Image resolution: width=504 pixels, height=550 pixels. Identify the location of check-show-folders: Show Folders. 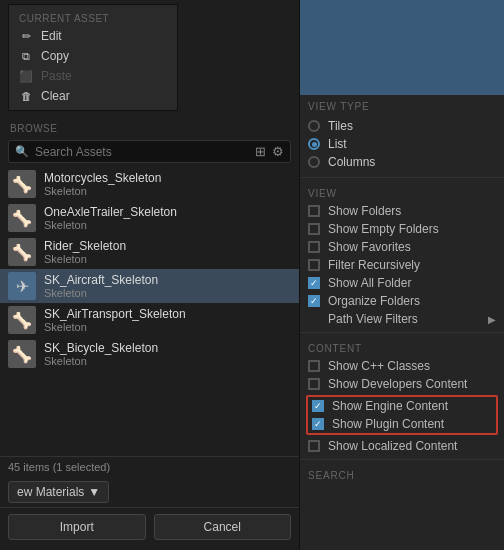
(402, 211).